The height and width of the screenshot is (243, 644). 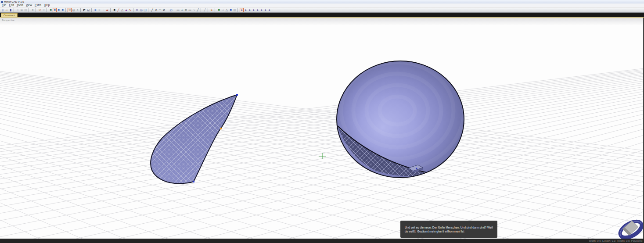 I want to click on color-swatch-button: ■, so click(x=114, y=10).